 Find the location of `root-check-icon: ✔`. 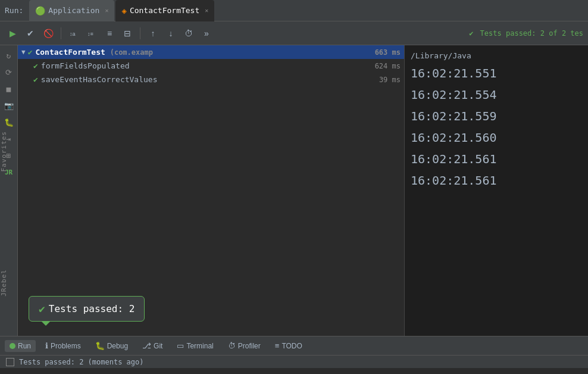

root-check-icon: ✔ is located at coordinates (30, 52).